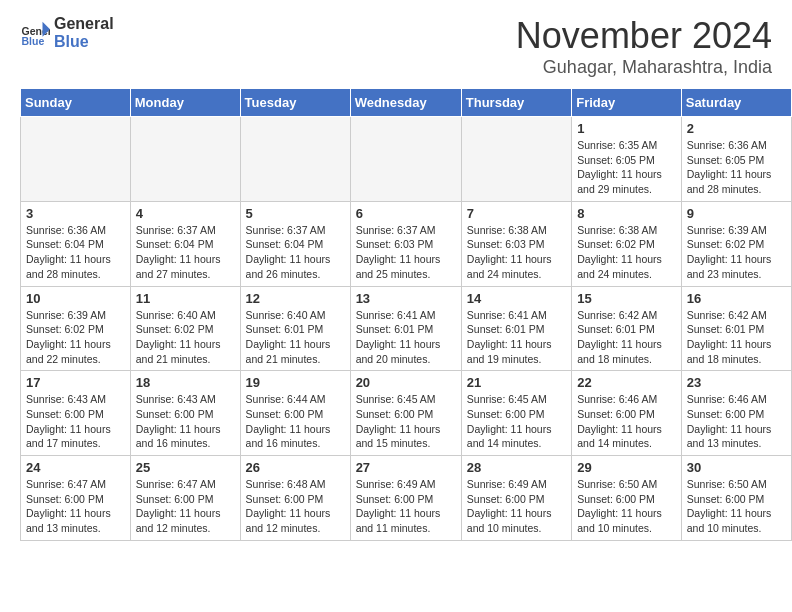  Describe the element at coordinates (295, 328) in the screenshot. I see `calendar-cell: 12Sunrise: 6:40 AMSunset: 6:01 PMDayligh…` at that location.